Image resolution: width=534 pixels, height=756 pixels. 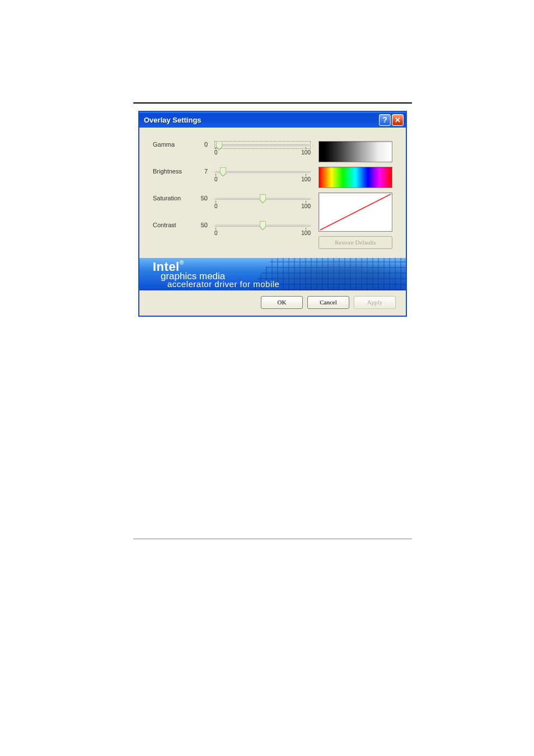 I want to click on gamma-slider-wrap: 0 100, so click(x=263, y=148).